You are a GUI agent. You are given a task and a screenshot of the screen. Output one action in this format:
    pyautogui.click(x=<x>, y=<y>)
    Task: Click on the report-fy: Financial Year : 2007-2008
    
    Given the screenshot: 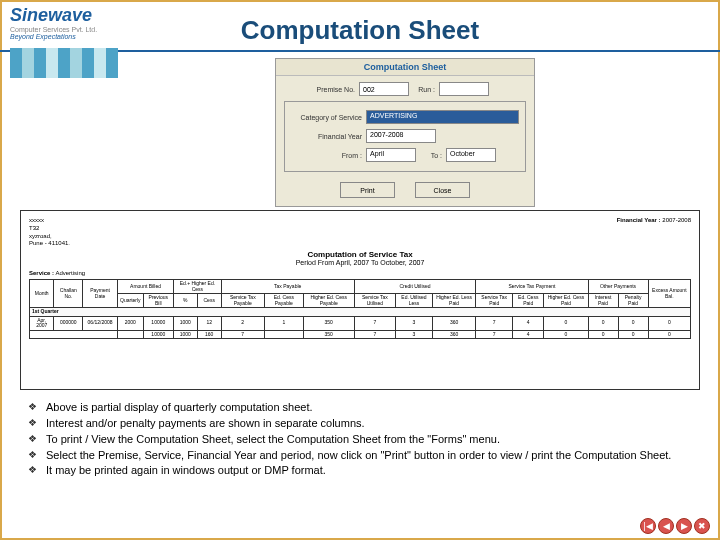 What is the action you would take?
    pyautogui.click(x=654, y=232)
    